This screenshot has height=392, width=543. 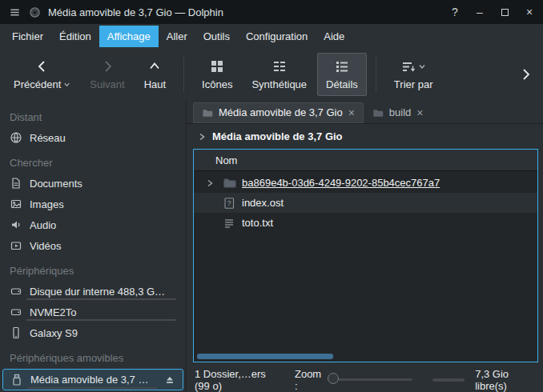 I want to click on expand-arrow-icon, so click(x=210, y=183).